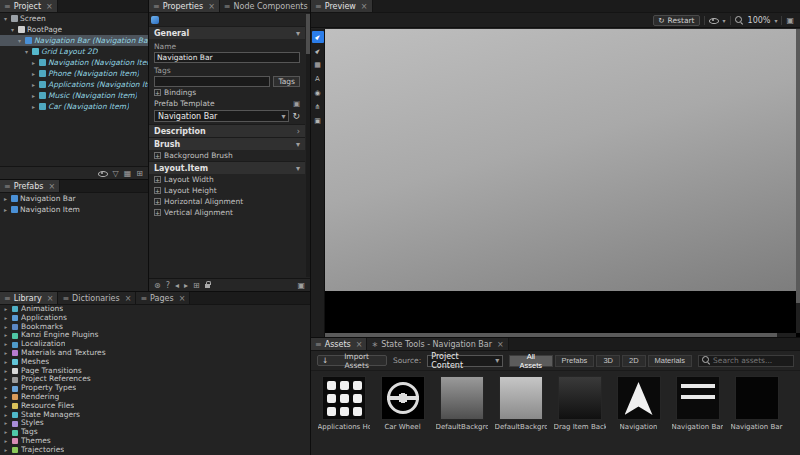 The height and width of the screenshot is (455, 800). I want to click on filter-icon: ▽, so click(116, 174).